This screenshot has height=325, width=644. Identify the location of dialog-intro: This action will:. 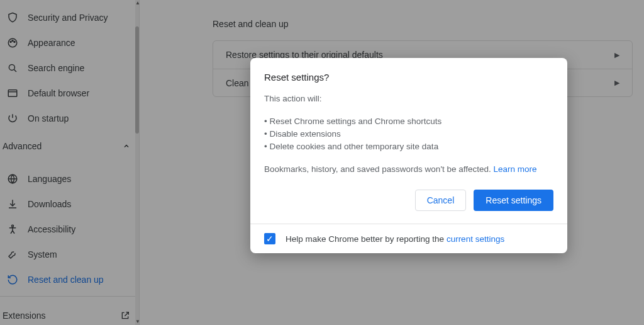
(409, 99).